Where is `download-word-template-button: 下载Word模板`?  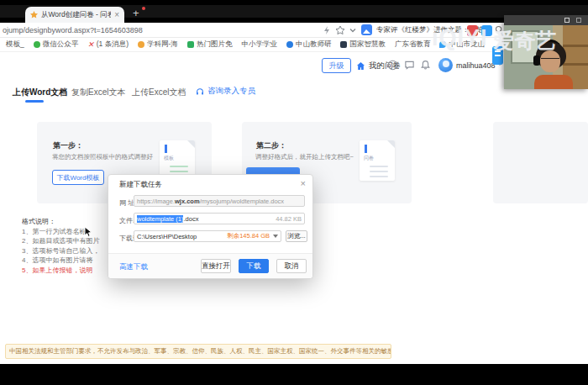
download-word-template-button: 下载Word模板 is located at coordinates (78, 177).